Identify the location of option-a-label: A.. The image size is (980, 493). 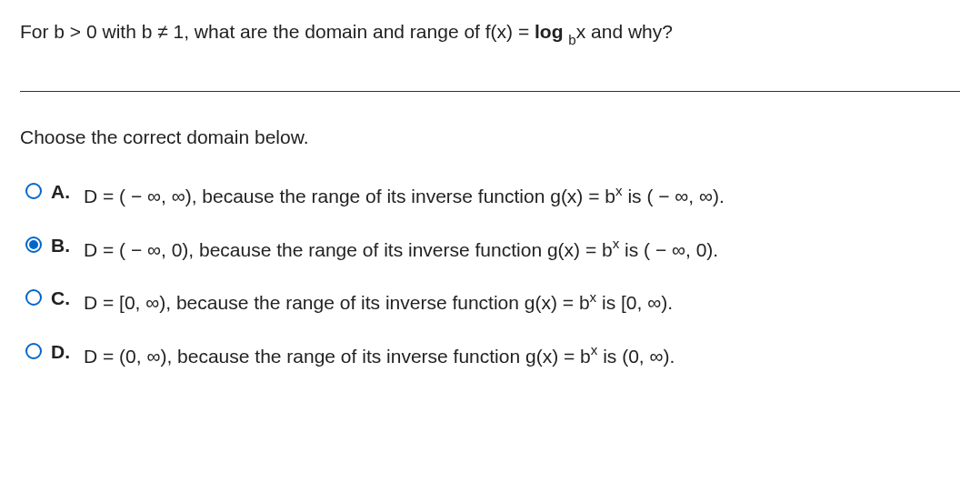
(63, 191).